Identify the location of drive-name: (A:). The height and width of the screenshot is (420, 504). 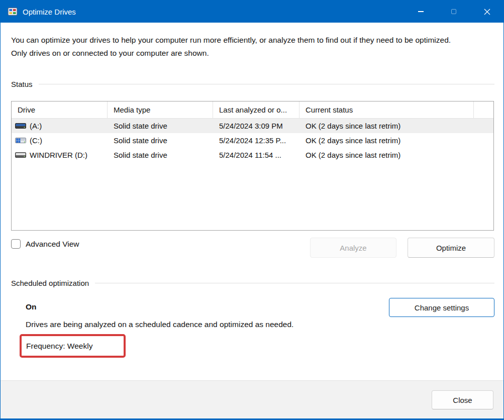
(36, 126).